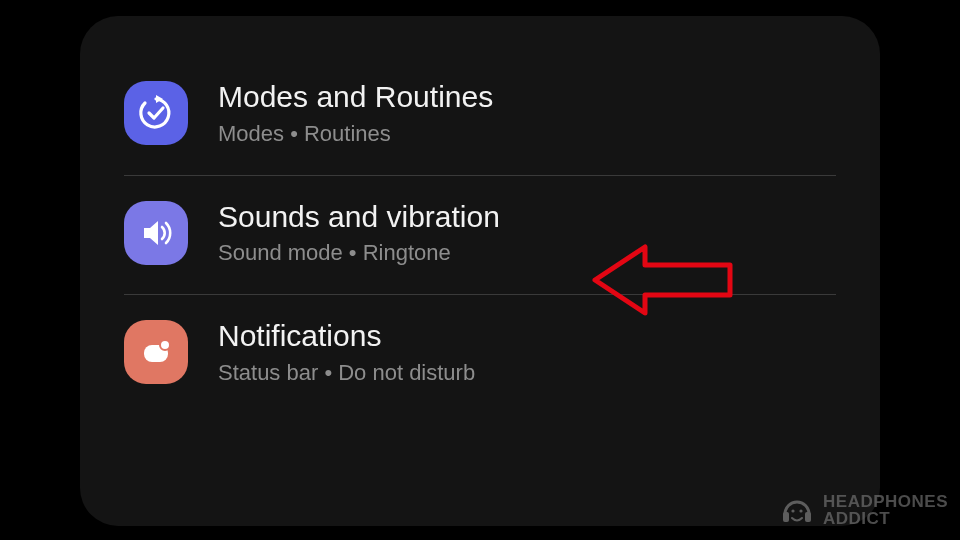  Describe the element at coordinates (346, 352) in the screenshot. I see `row-text: Notifications Status bar • Do not distur…` at that location.